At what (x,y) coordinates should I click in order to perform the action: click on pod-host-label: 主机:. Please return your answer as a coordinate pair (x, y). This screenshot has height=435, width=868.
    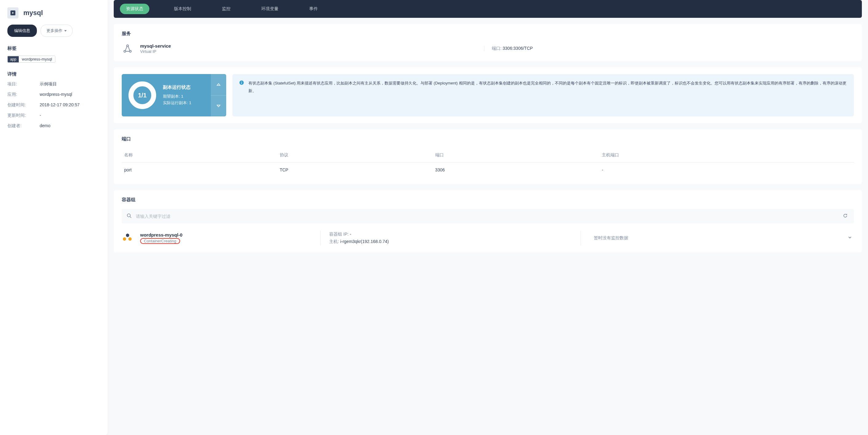
    Looking at the image, I should click on (335, 241).